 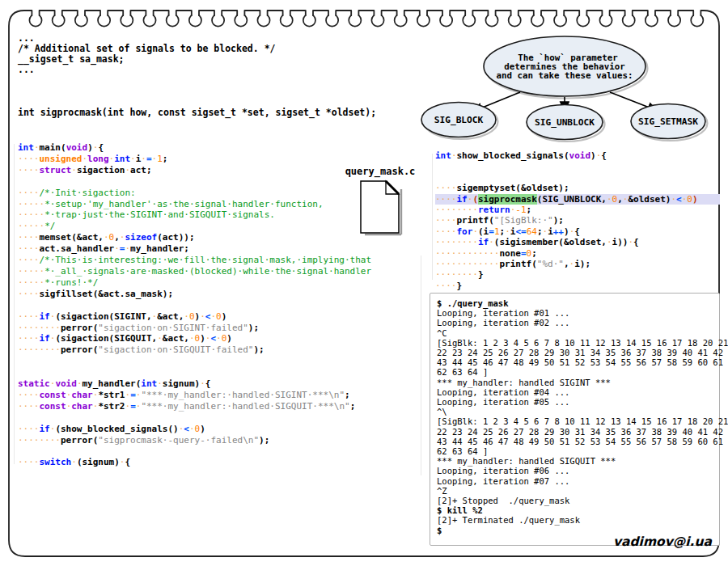 What do you see at coordinates (194, 260) in the screenshot?
I see `code-line: ····/*·This·is·interesting:·we·fill·the·…` at bounding box center [194, 260].